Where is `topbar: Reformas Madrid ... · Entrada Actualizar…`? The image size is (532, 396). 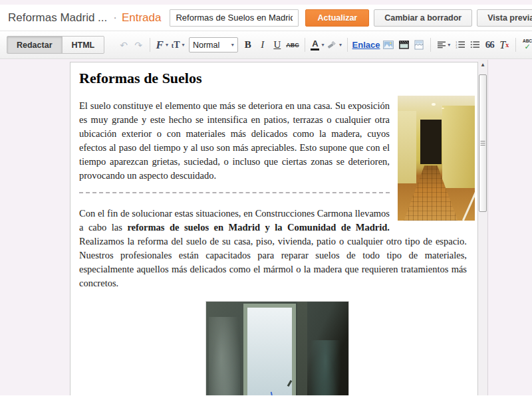 topbar: Reformas Madrid ... · Entrada Actualizar… is located at coordinates (266, 17).